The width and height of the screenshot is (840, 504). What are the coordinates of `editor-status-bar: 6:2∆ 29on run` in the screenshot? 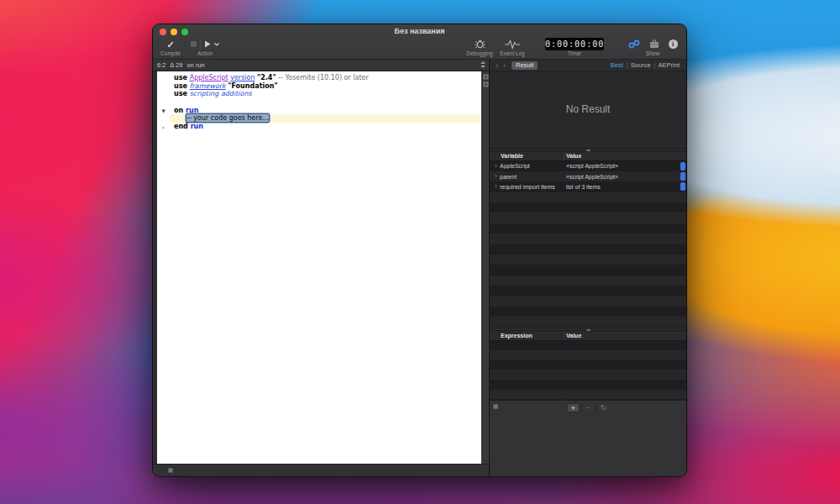 It's located at (321, 66).